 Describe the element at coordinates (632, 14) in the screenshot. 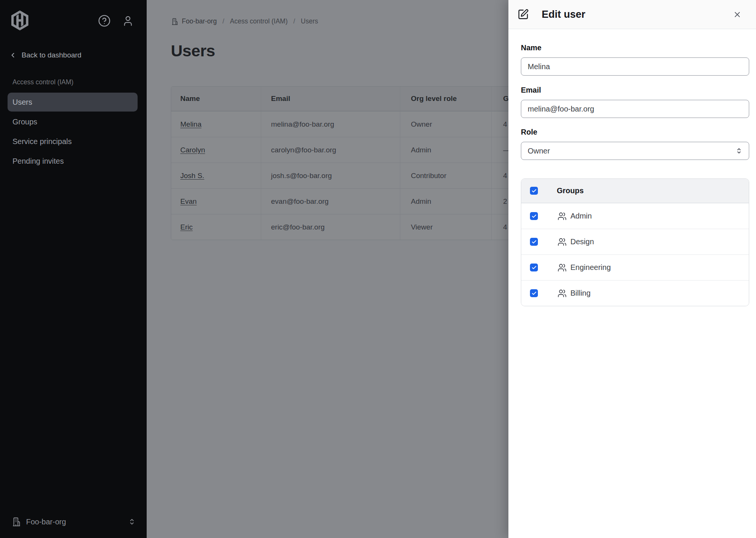

I see `drawer-header: Edit user` at that location.